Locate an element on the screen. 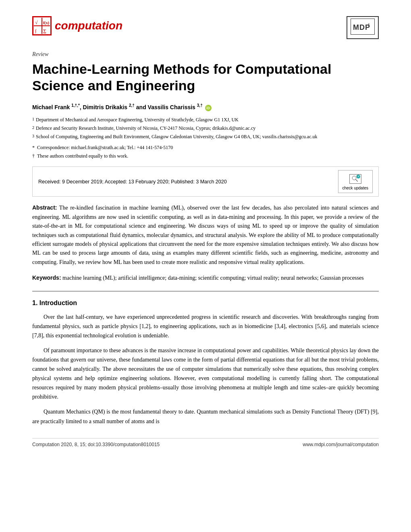 This screenshot has width=411, height=532. section-1-title: 1. Introduction is located at coordinates (206, 303).